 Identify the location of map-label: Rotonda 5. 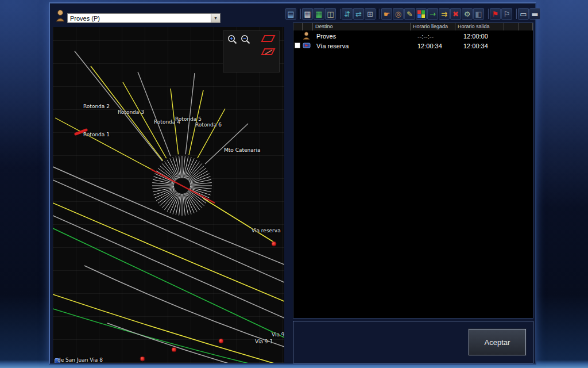
(188, 119).